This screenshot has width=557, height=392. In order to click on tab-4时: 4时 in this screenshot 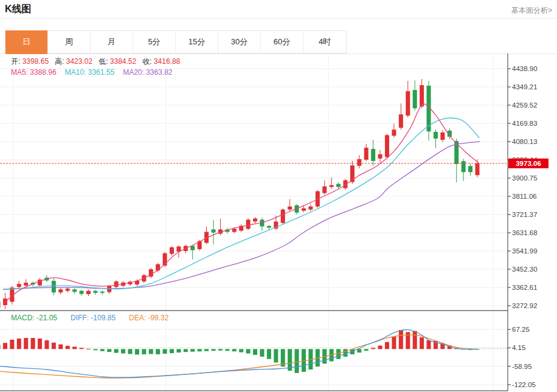, I will do `click(325, 42)`.